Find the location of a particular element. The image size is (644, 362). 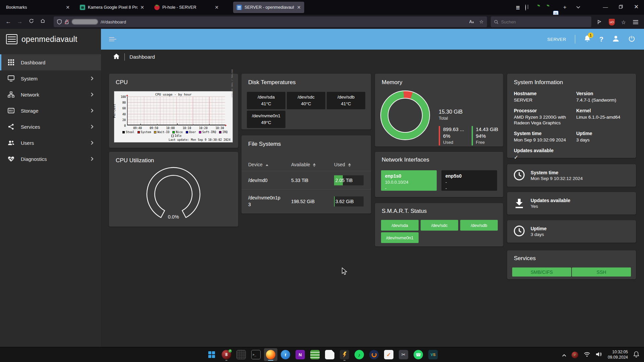

reload-button is located at coordinates (31, 22).